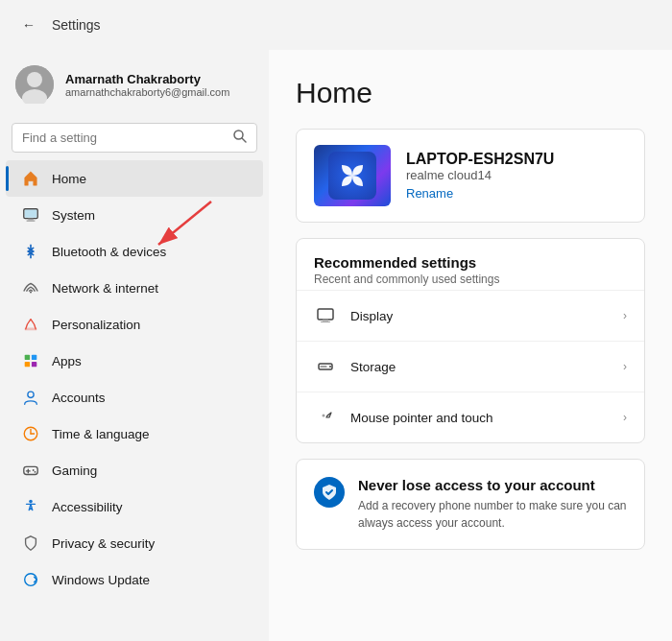  I want to click on network-icon, so click(31, 288).